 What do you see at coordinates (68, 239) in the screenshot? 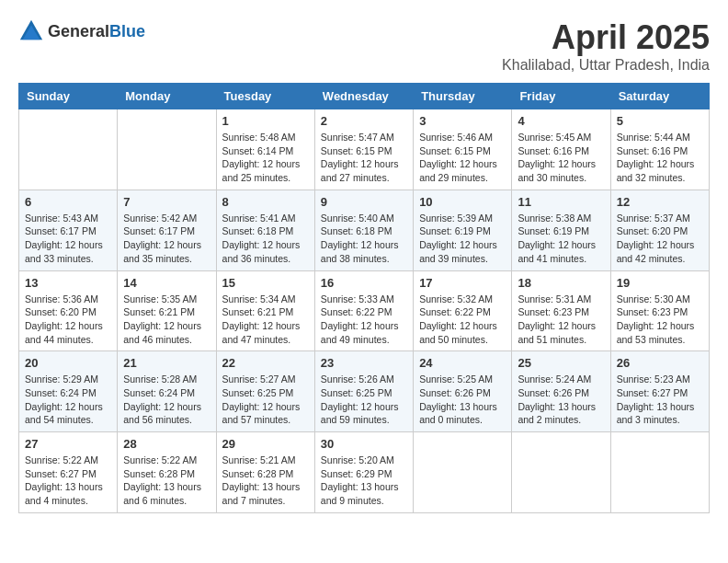
I see `day-info: Sunrise: 5:43 AM Sunset: 6:17 PM Dayligh…` at bounding box center [68, 239].